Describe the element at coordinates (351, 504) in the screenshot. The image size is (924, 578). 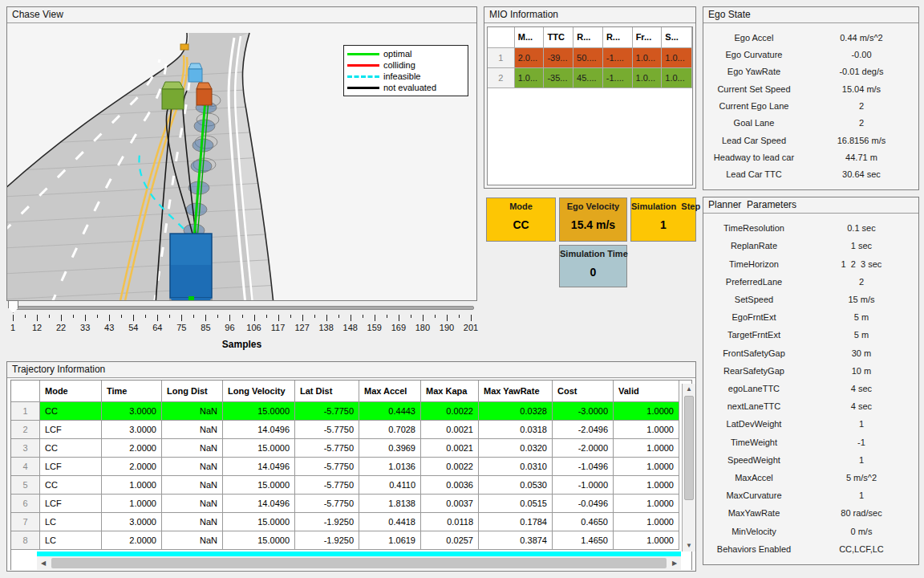
I see `trajectory-data-row: 6LCF1.0000NaN14.0496-5.77501.81380.00370…` at that location.